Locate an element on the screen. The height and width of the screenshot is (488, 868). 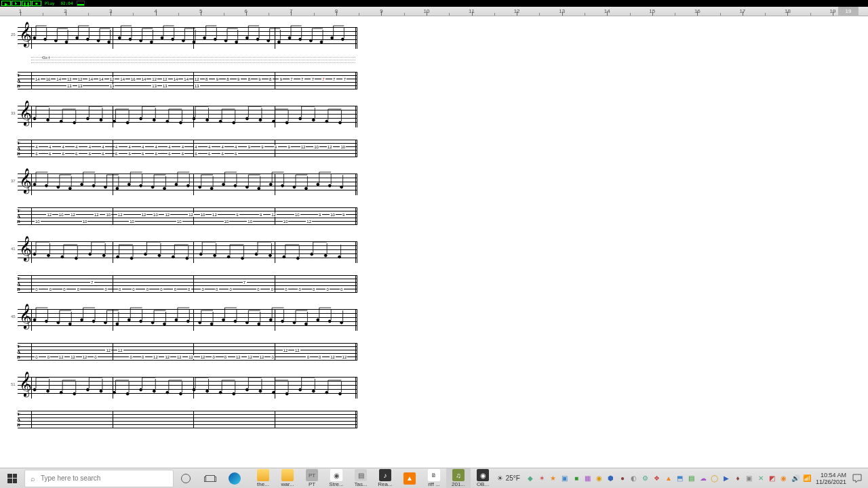
taskbar-app-OB...: ◉OB... is located at coordinates (483, 479).